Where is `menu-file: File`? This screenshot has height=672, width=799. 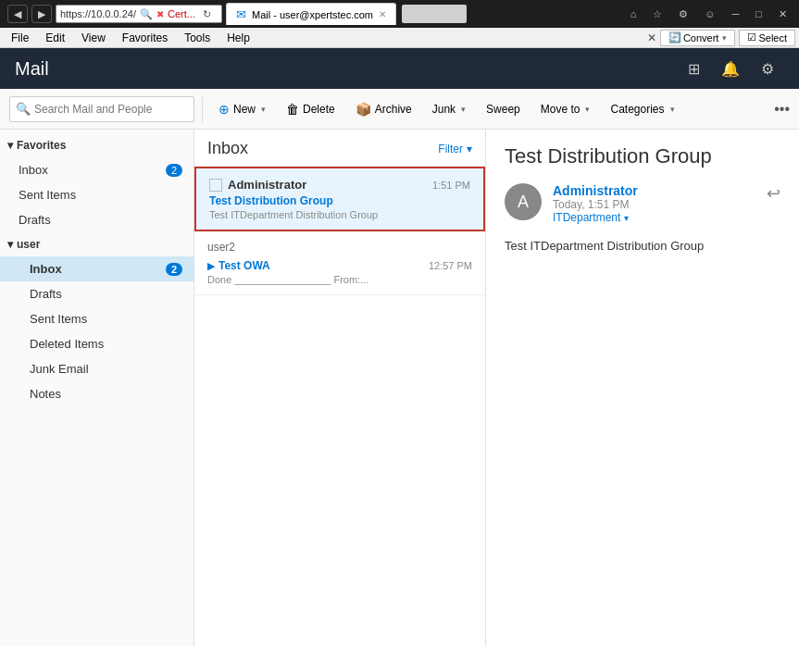
menu-file: File is located at coordinates (20, 38).